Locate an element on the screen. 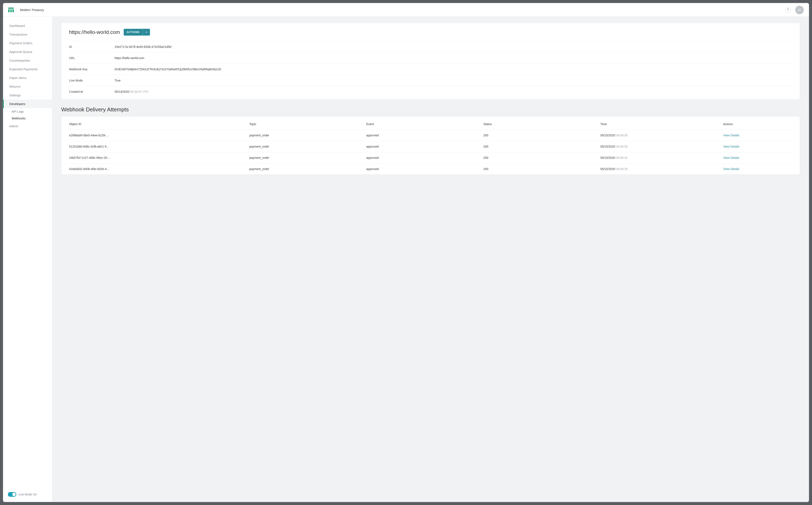 This screenshot has height=505, width=812. table-row: 51251b80-608c-4cf8-a821-9… payment_order… is located at coordinates (431, 147).